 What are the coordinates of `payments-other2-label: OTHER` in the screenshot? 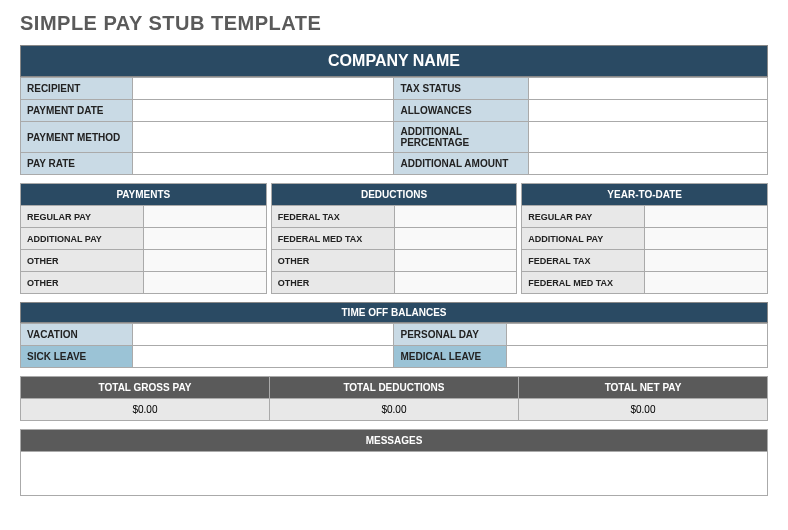 It's located at (82, 283).